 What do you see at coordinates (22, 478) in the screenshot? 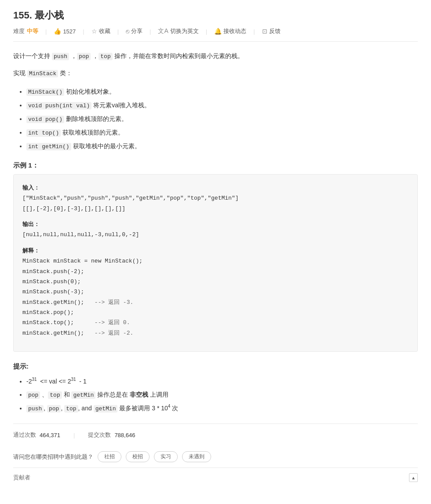
I see `footer-label: 贡献者` at bounding box center [22, 478].